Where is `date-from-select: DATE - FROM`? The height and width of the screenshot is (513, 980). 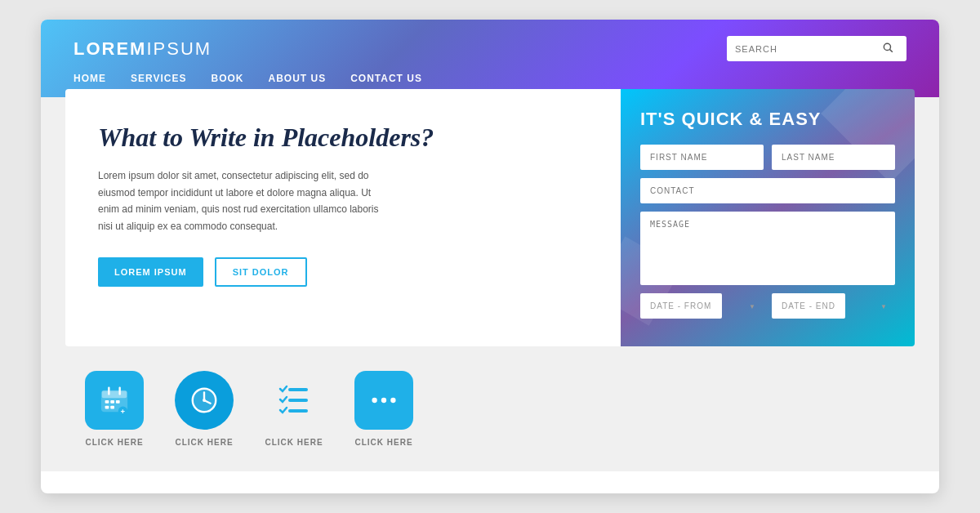 date-from-select: DATE - FROM is located at coordinates (681, 306).